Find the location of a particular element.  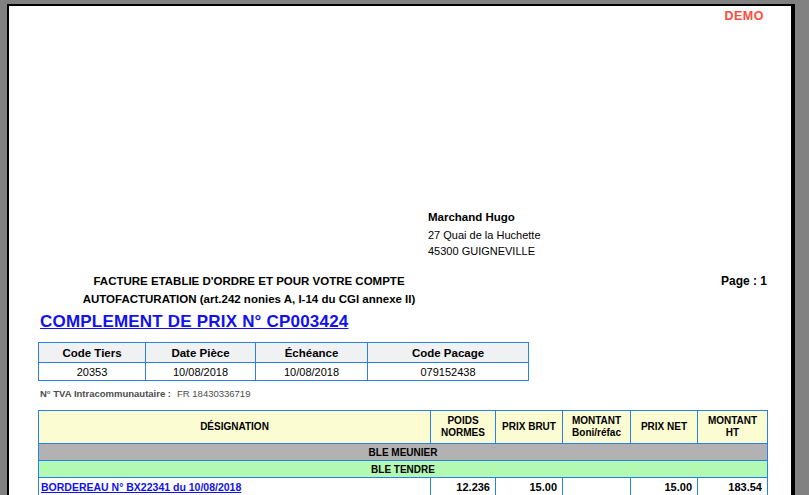

details-header-prix-brut: PRIX BRUT is located at coordinates (530, 428).